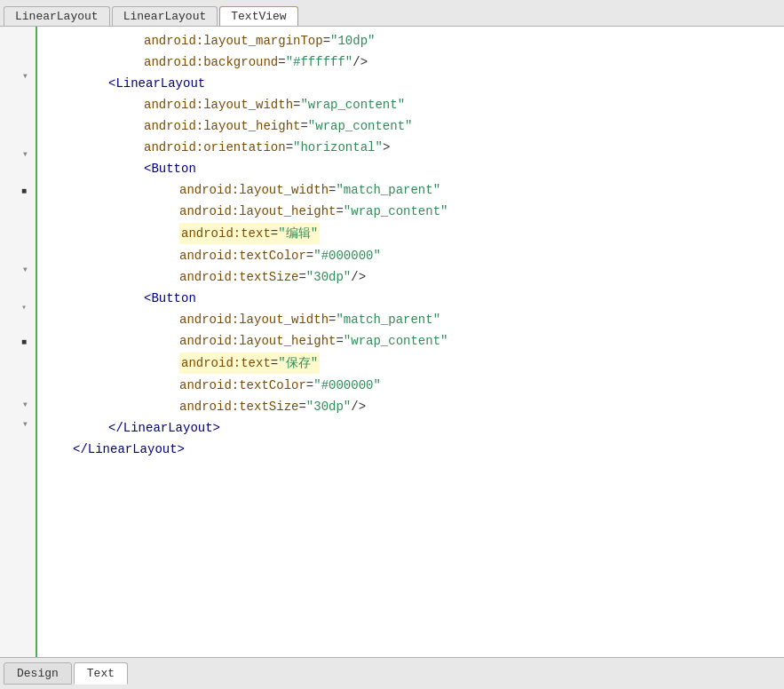 This screenshot has width=784, height=689. Describe the element at coordinates (410, 256) in the screenshot. I see `code-line-11: android:textColor="#000000"` at that location.